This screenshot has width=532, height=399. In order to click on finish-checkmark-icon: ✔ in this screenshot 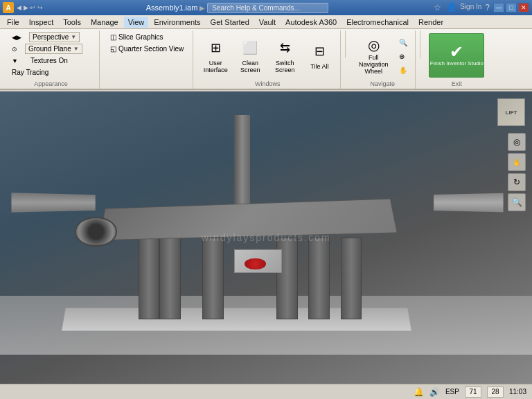, I will do `click(456, 52)`.